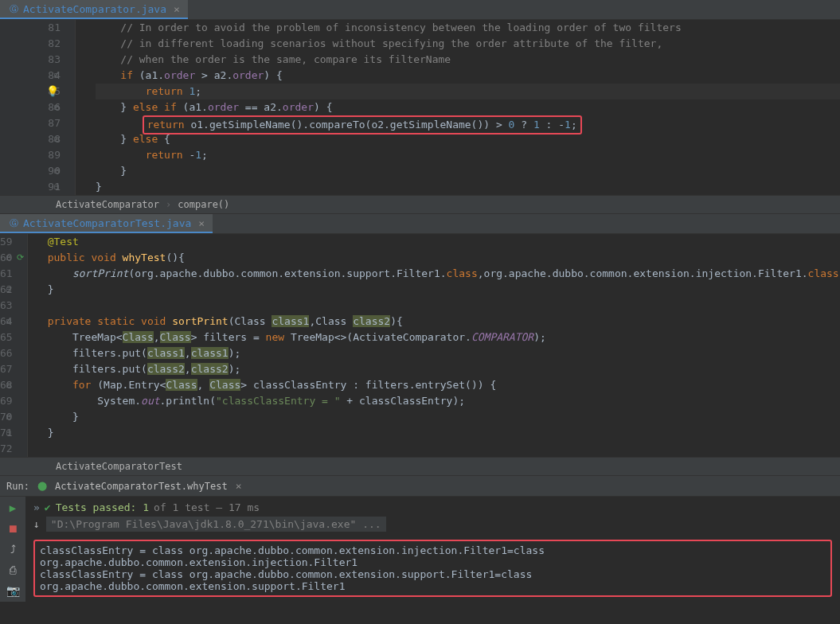  I want to click on run-config-icon: ⬤, so click(42, 486).